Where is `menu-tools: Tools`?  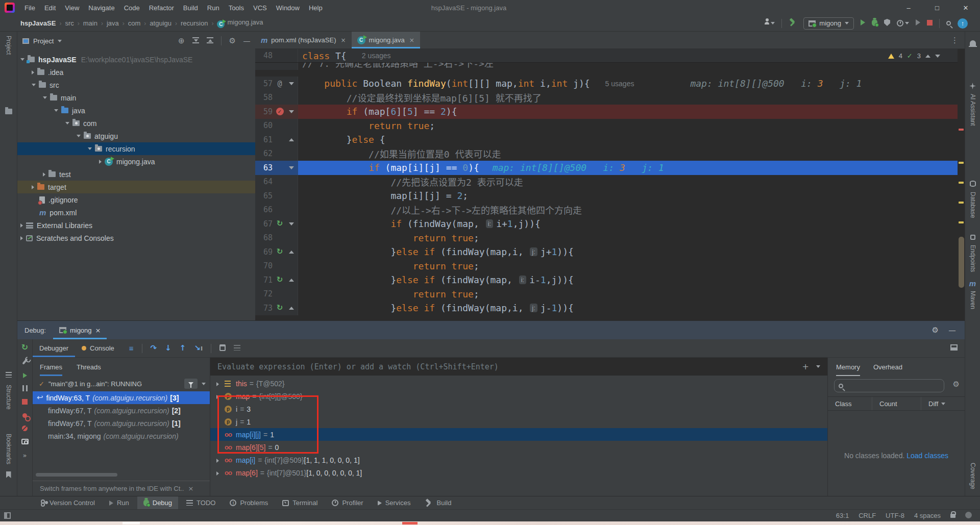 menu-tools: Tools is located at coordinates (236, 8).